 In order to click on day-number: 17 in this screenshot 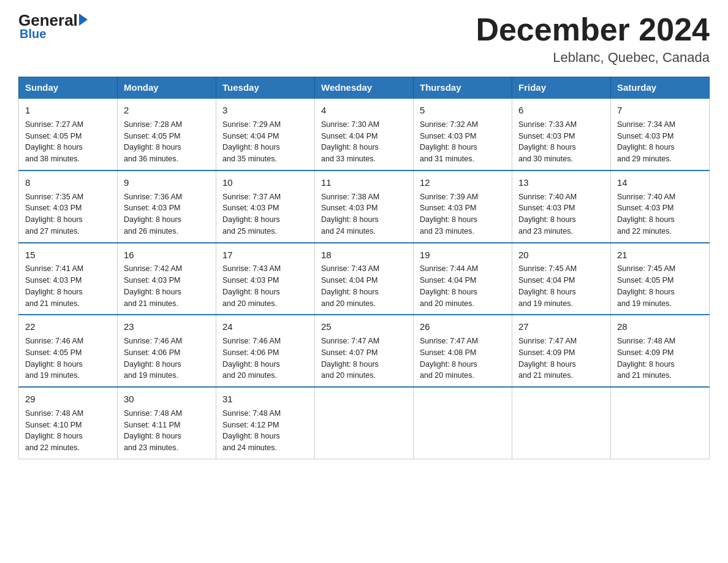, I will do `click(265, 255)`.